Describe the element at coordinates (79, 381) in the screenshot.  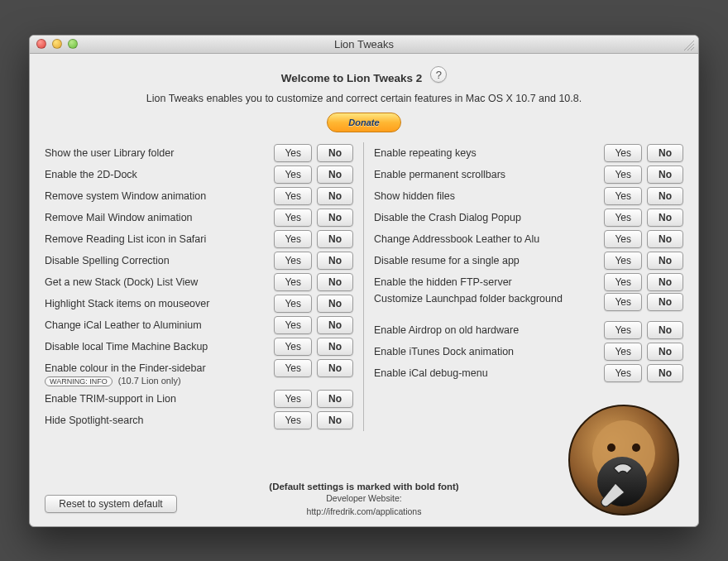
I see `warning-pill: WARNING: INFO` at that location.